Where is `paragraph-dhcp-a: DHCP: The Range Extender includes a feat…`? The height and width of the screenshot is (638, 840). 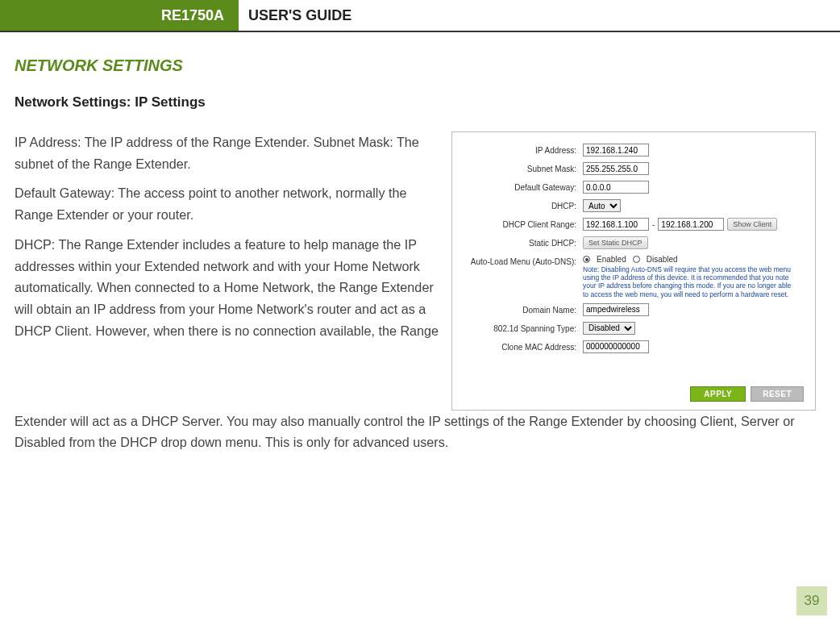 paragraph-dhcp-a: DHCP: The Range Extender includes a feat… is located at coordinates (227, 288).